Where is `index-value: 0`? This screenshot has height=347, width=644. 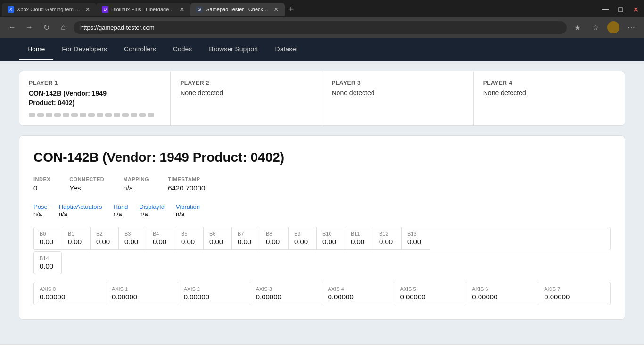 index-value: 0 is located at coordinates (42, 188).